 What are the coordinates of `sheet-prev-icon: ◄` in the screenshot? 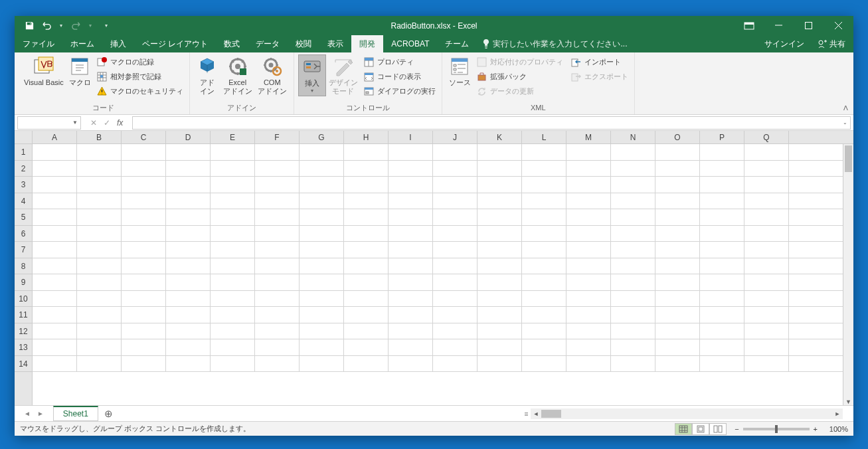 It's located at (27, 413).